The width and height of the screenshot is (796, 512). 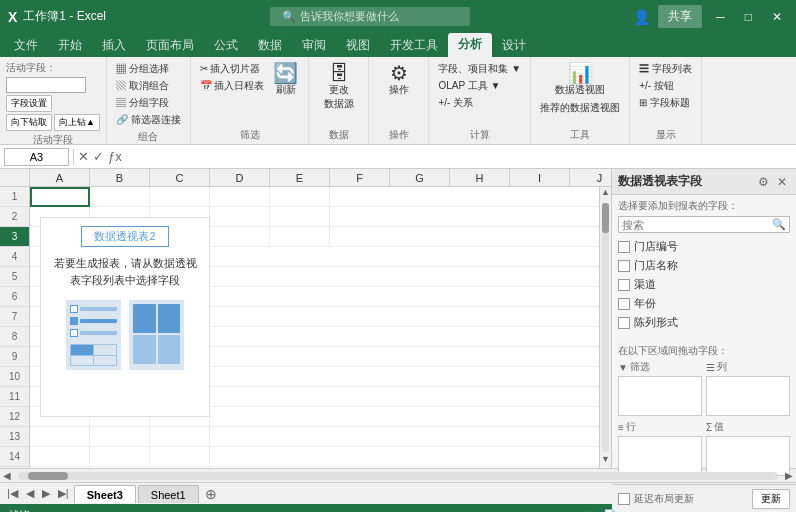 I want to click on cell-b1, so click(x=120, y=197).